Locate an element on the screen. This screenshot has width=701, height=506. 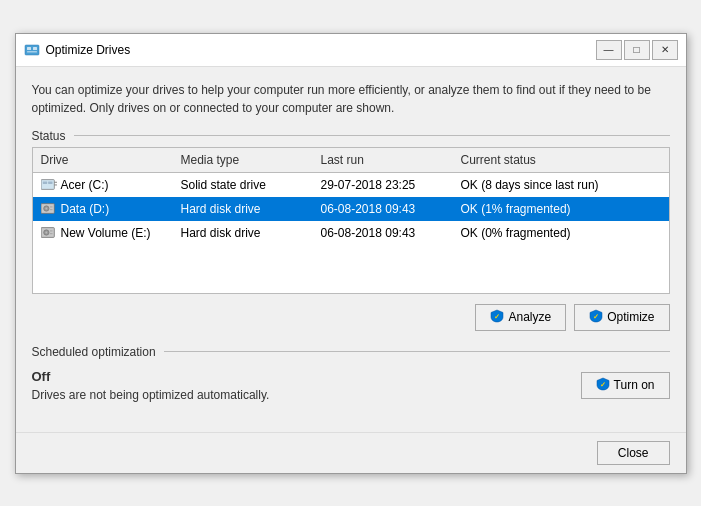
drive-action-buttons: ✓ Analyze ✓ Optimize is located at coordinates (351, 318).